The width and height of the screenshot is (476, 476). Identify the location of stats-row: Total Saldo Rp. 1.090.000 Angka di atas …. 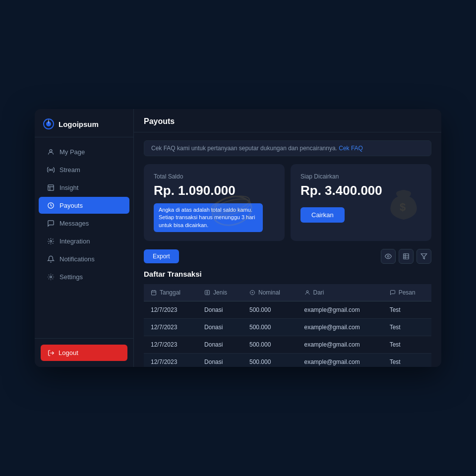
(288, 202).